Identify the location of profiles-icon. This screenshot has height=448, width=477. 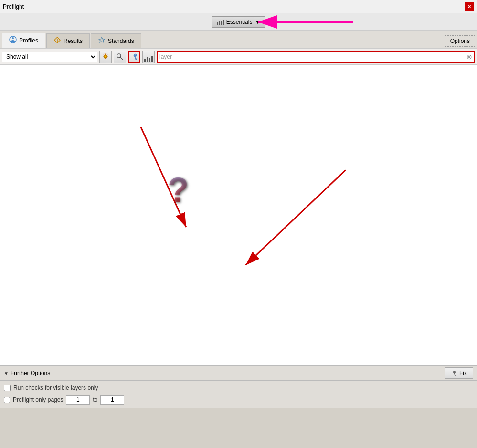
(13, 40).